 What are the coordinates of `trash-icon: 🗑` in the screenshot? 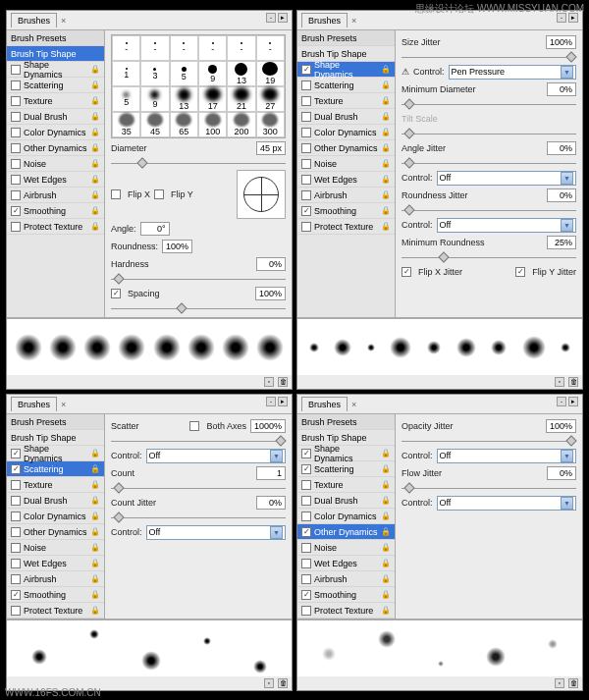 It's located at (573, 683).